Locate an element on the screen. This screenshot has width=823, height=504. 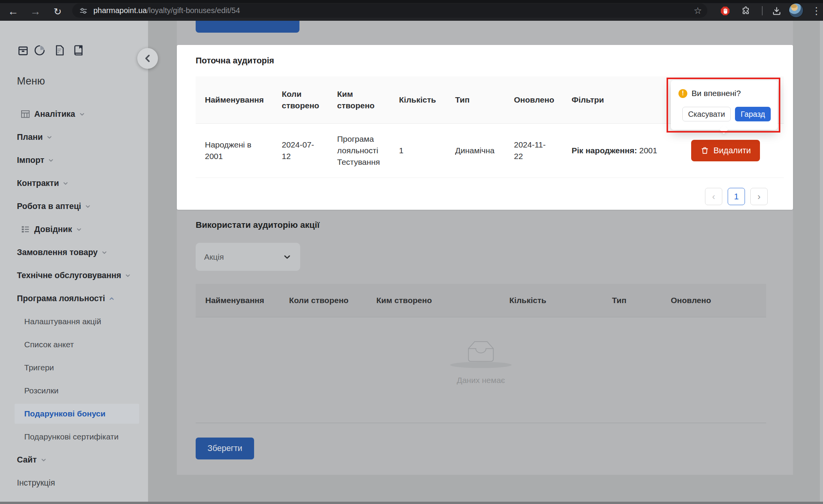
page-1-button: 1 is located at coordinates (737, 197).